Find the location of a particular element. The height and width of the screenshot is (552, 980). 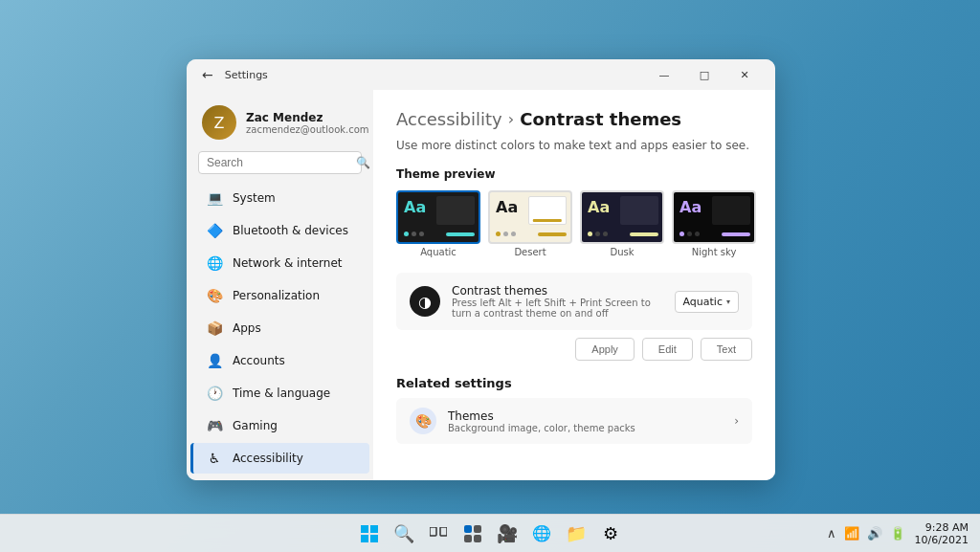

network-icon: 🌐 is located at coordinates (214, 263).